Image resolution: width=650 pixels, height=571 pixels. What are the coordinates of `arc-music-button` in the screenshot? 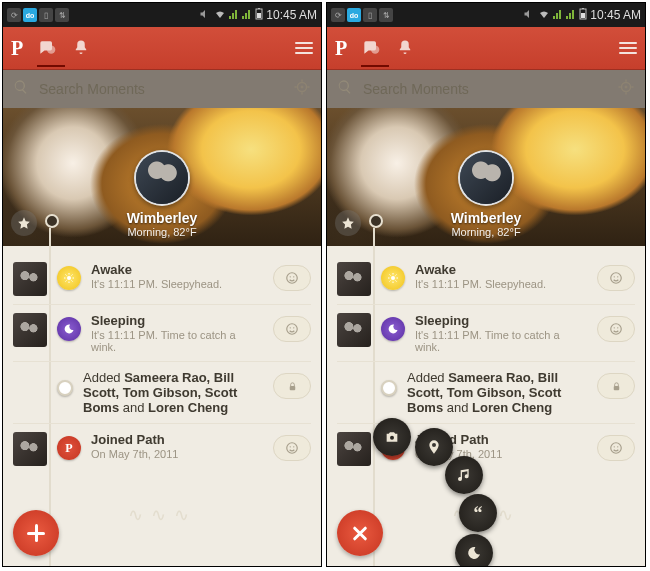 It's located at (464, 475).